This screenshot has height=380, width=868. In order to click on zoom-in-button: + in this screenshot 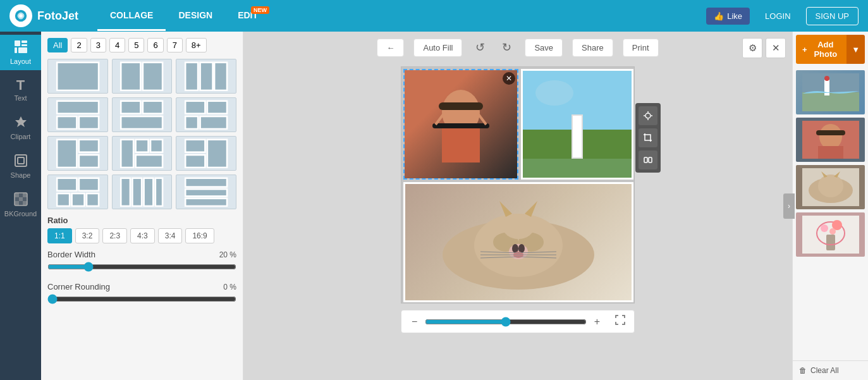, I will do `click(597, 322)`.